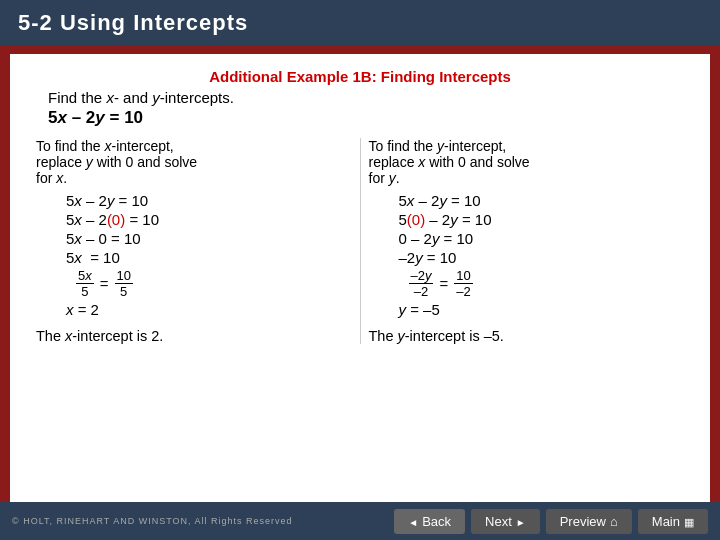 The height and width of the screenshot is (540, 720). Describe the element at coordinates (463, 284) in the screenshot. I see `frac-right-right: 10 –2` at that location.